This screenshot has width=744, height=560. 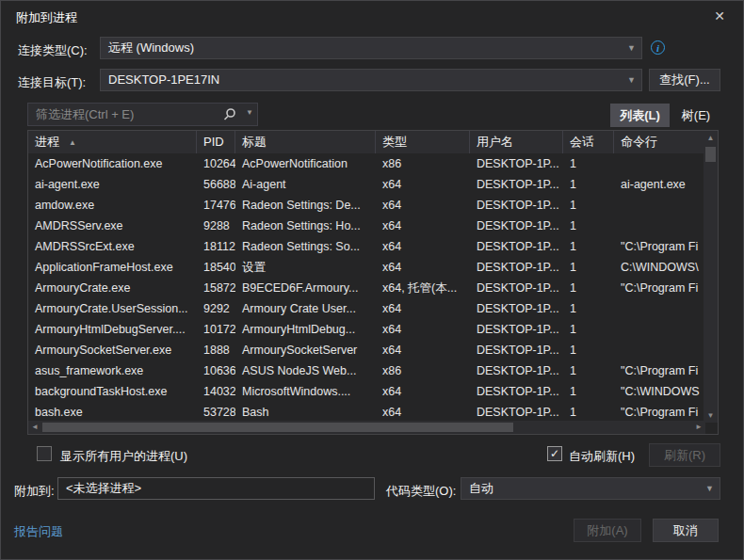 I want to click on cell-pid: 18540, so click(x=217, y=267).